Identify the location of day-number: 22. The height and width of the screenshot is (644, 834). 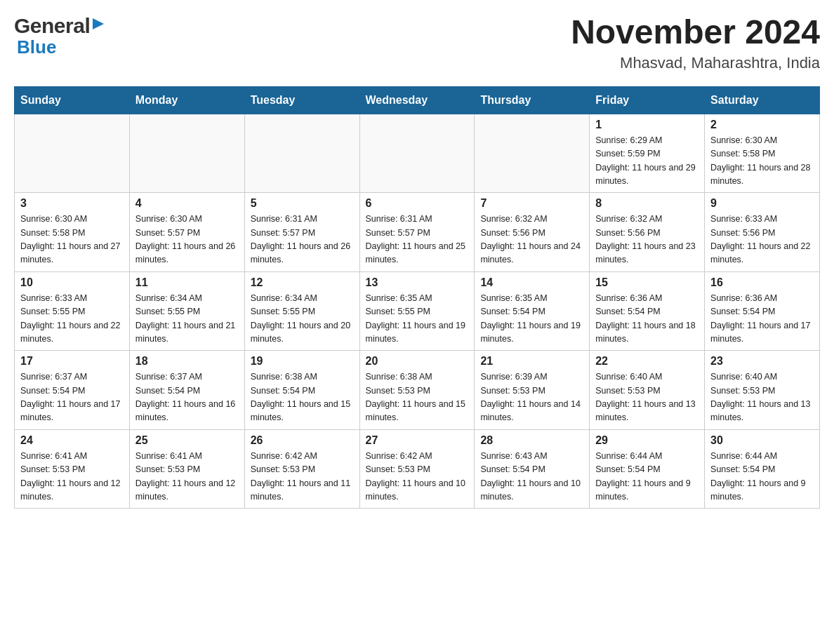
(647, 361).